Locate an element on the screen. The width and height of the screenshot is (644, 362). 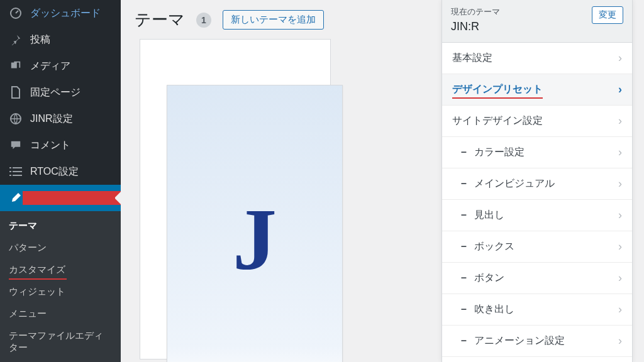
page-icon is located at coordinates (16, 92).